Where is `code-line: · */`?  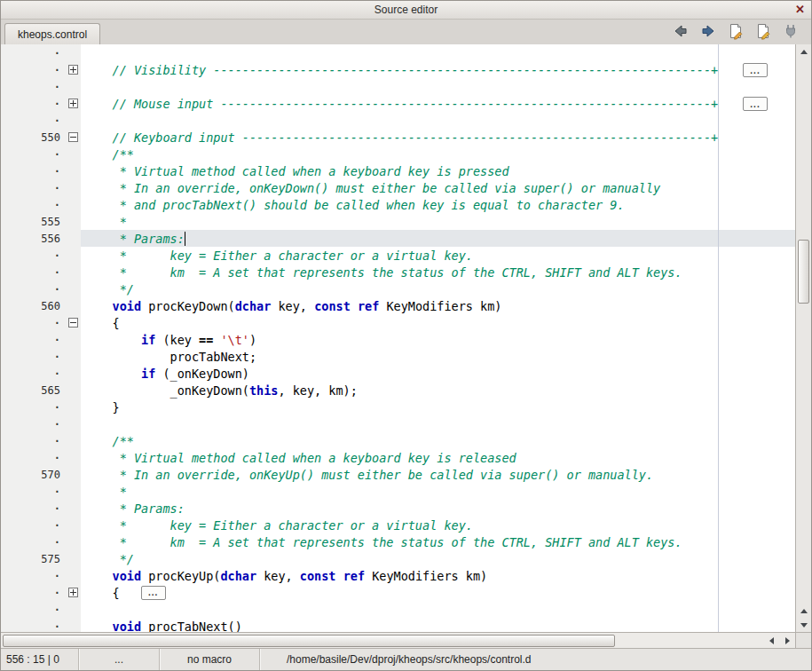
code-line: · */ is located at coordinates (398, 289).